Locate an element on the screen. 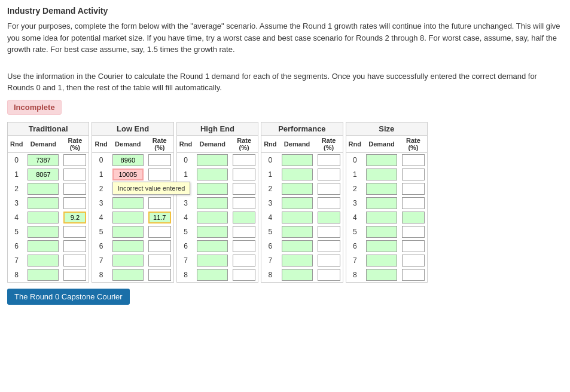 This screenshot has height=392, width=570. traditional-segment: Traditional Rnd Demand Rate(%) 0 1 is located at coordinates (48, 202).